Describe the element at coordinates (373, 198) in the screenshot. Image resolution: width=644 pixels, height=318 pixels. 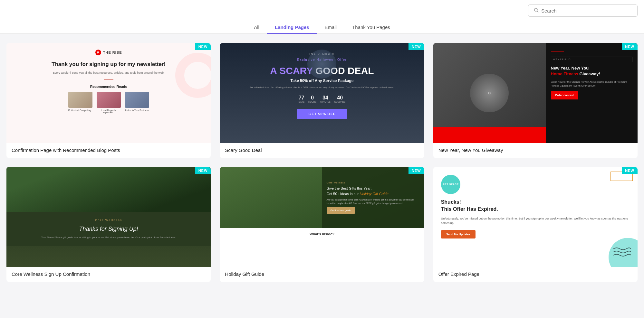
I see `gift-text-overlay: Core Wellness Give the Best Gifts this Y…` at that location.